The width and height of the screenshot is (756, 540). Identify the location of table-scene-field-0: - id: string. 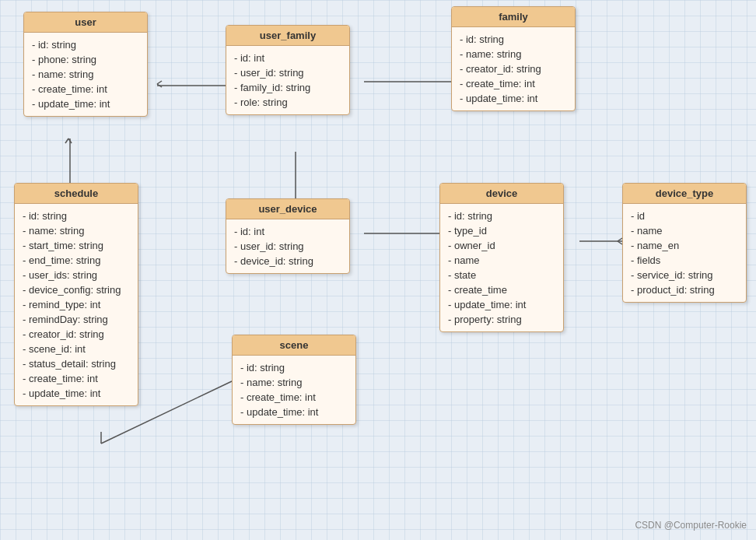
(294, 367).